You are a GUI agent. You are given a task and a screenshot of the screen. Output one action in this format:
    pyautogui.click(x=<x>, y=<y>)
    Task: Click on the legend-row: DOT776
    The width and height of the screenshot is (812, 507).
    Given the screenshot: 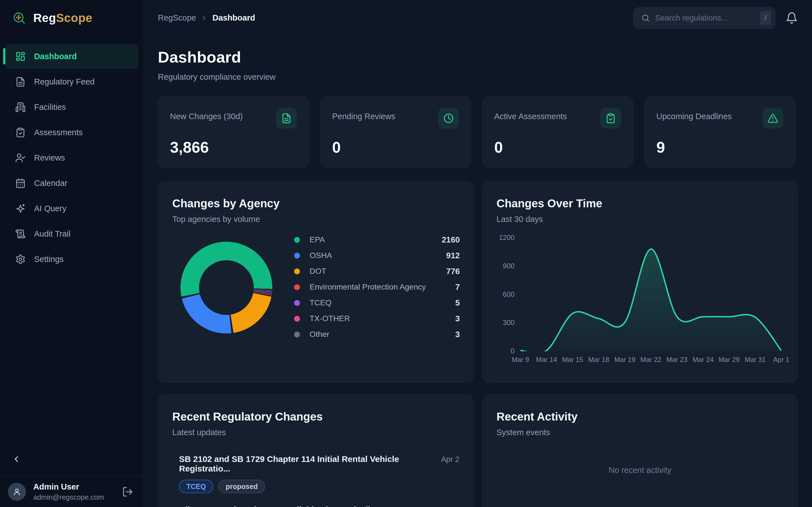 What is the action you would take?
    pyautogui.click(x=377, y=271)
    